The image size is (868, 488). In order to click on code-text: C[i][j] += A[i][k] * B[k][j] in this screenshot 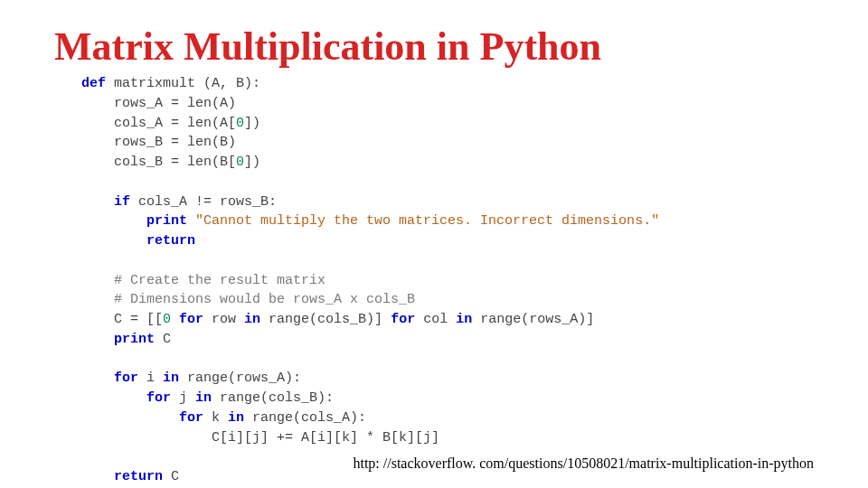, I will do `click(260, 437)`.